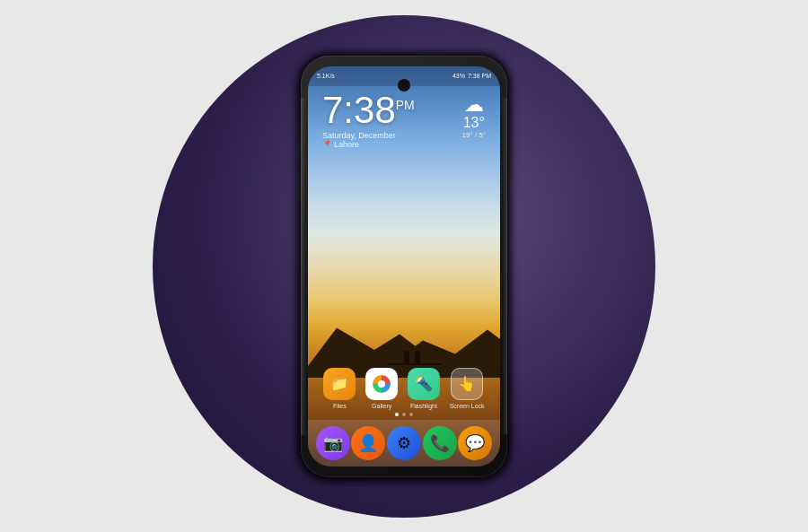 This screenshot has width=808, height=532. I want to click on gallery-icon, so click(382, 384).